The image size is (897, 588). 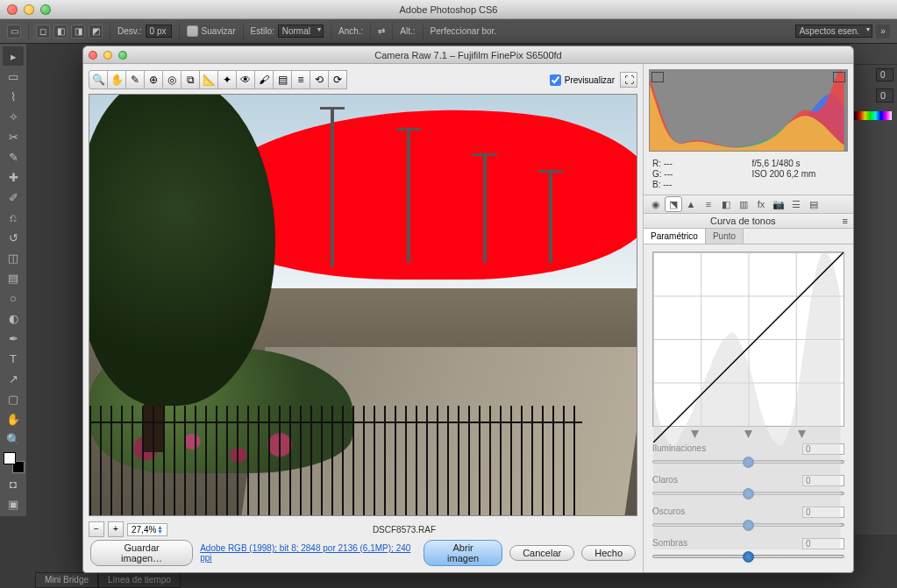 What do you see at coordinates (749, 204) in the screenshot?
I see `cr-panel-tabs: ◉ ⬔ ▲ ≡ ◧ ▥ fx 📷 ☰ ▤` at bounding box center [749, 204].